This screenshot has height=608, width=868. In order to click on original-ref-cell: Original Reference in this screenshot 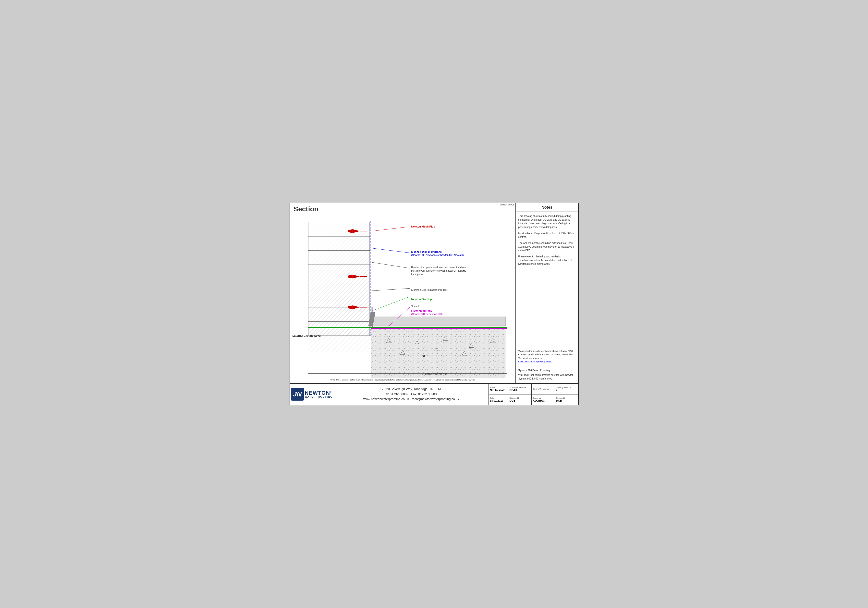, I will do `click(543, 389)`.